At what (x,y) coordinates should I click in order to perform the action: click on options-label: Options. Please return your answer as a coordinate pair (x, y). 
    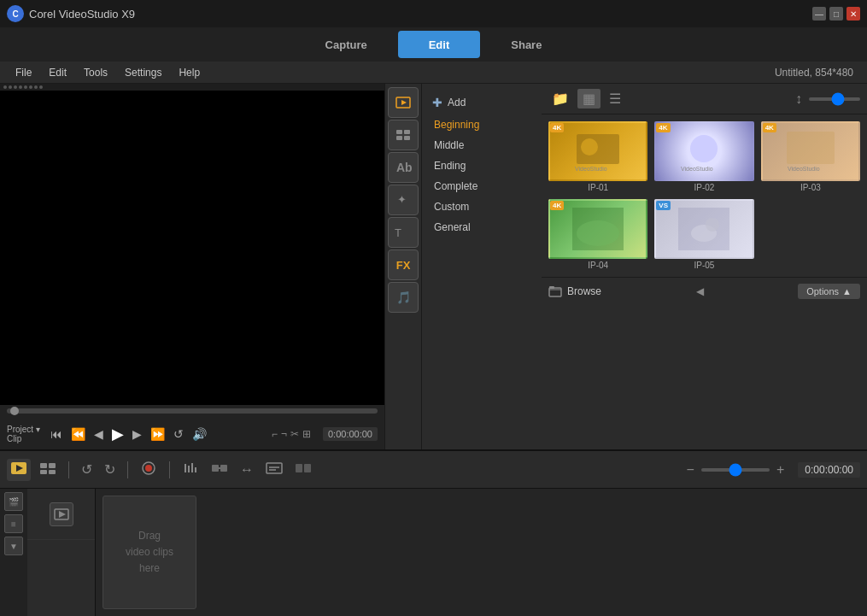
    Looking at the image, I should click on (823, 291).